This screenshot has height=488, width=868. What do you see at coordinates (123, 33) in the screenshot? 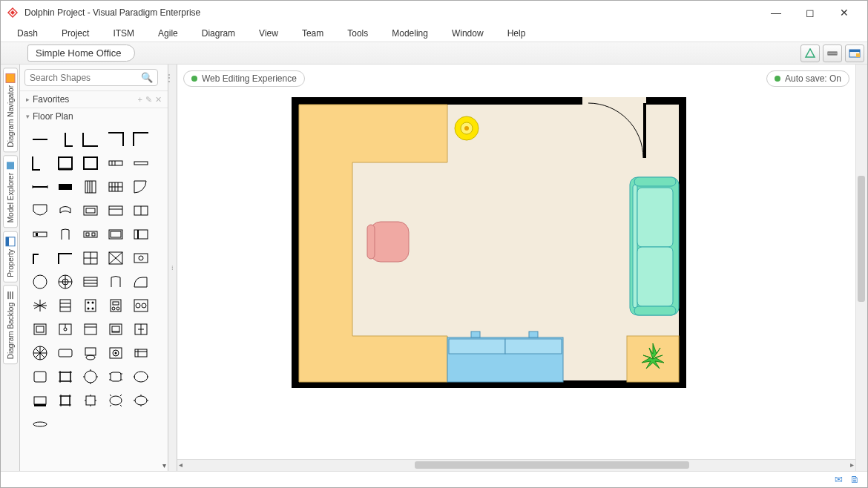
I see `menu-itsm: ITSM` at bounding box center [123, 33].